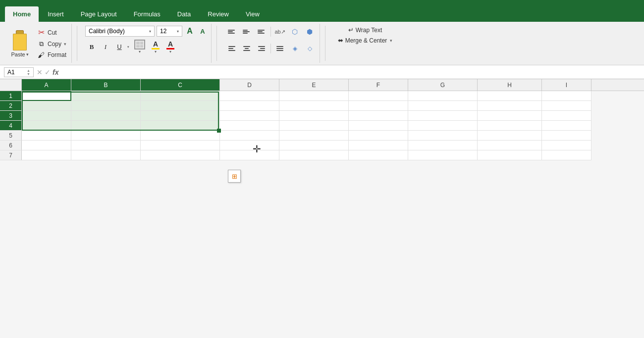 The width and height of the screenshot is (644, 338). Describe the element at coordinates (247, 32) in the screenshot. I see `align-middle-button` at that location.